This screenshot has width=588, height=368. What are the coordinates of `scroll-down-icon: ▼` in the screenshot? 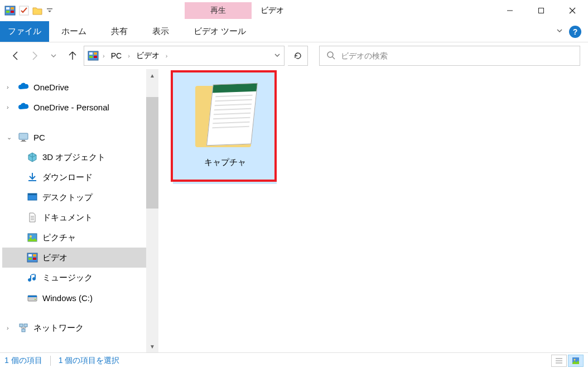 It's located at (152, 346).